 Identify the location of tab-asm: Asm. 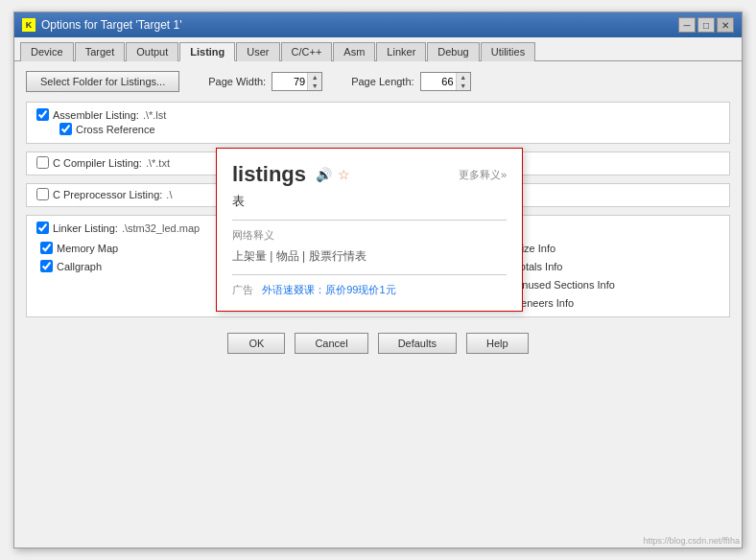
(354, 52).